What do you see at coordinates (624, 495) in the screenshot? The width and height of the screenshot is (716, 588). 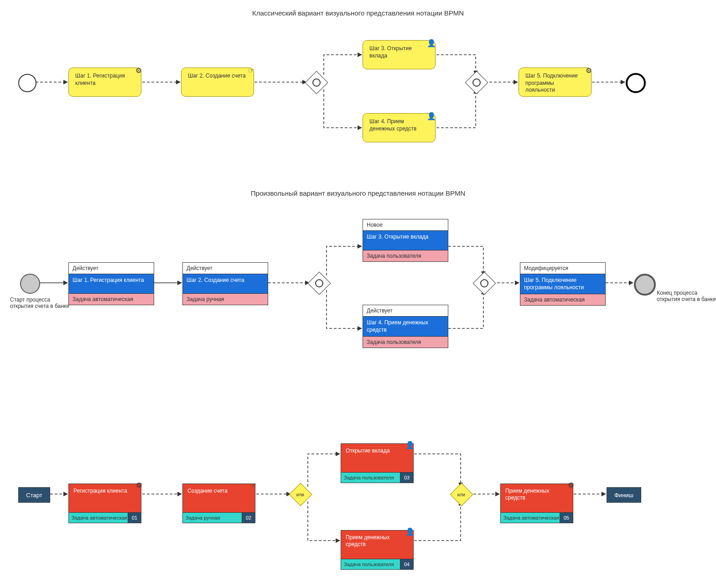 I see `finish-box: Финиш` at bounding box center [624, 495].